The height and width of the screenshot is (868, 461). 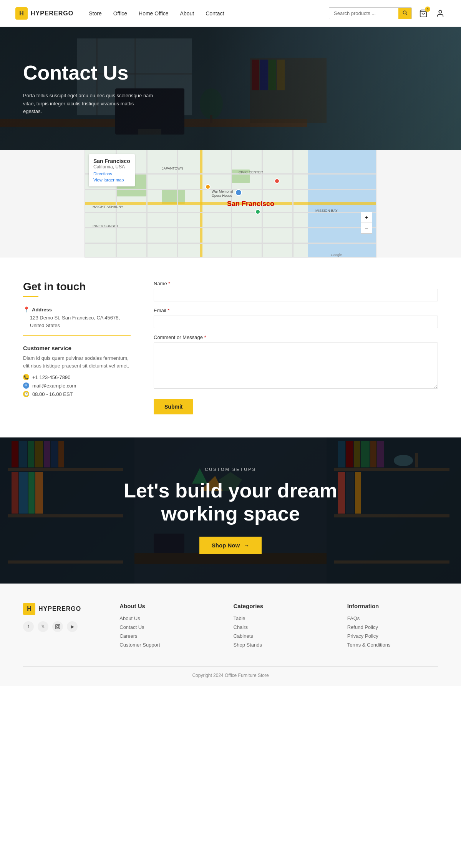 What do you see at coordinates (108, 180) in the screenshot?
I see `map-larger-link: View larger map` at bounding box center [108, 180].